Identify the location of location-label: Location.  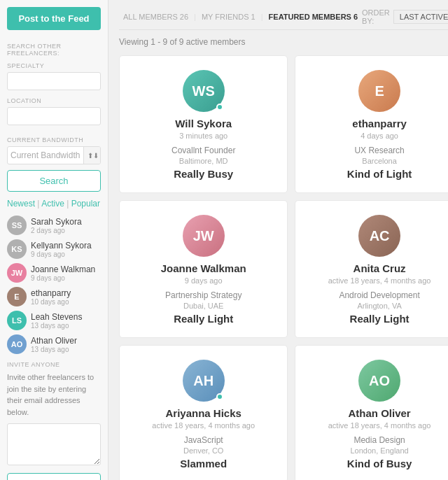
(54, 101).